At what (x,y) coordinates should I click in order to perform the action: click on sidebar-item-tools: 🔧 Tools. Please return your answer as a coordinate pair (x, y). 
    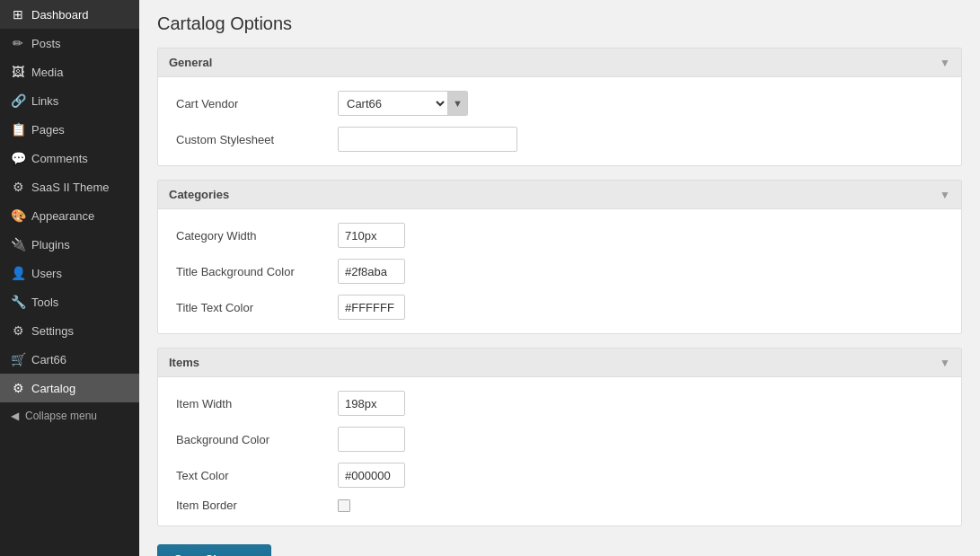
    Looking at the image, I should click on (70, 302).